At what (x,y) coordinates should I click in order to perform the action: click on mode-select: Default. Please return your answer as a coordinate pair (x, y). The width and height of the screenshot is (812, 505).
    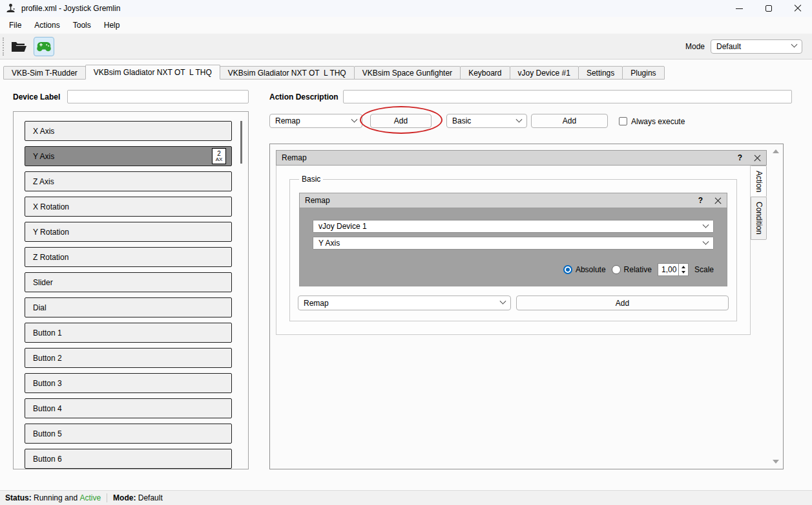
    Looking at the image, I should click on (756, 47).